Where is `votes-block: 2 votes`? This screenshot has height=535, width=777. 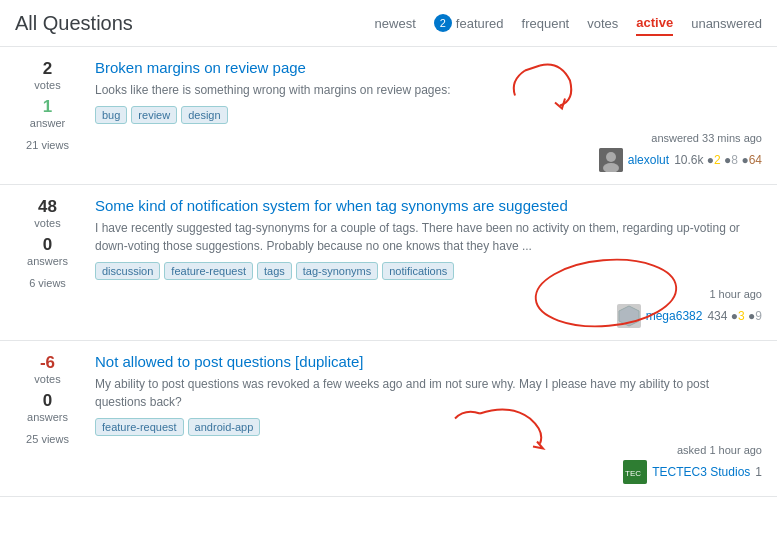
votes-block: 2 votes is located at coordinates (47, 75).